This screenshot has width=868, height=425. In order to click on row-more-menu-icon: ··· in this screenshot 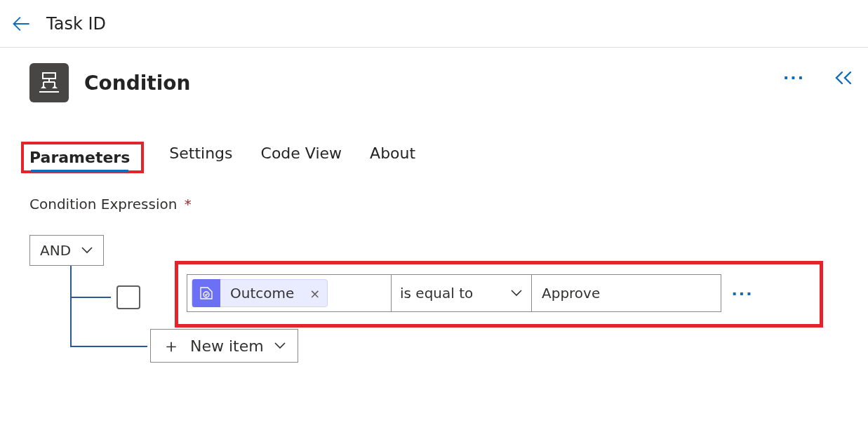, I will do `click(742, 293)`.